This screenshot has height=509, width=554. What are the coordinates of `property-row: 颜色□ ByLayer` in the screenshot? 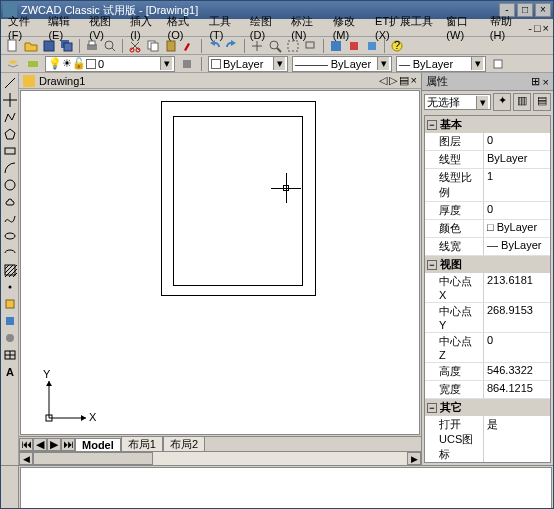 It's located at (488, 229).